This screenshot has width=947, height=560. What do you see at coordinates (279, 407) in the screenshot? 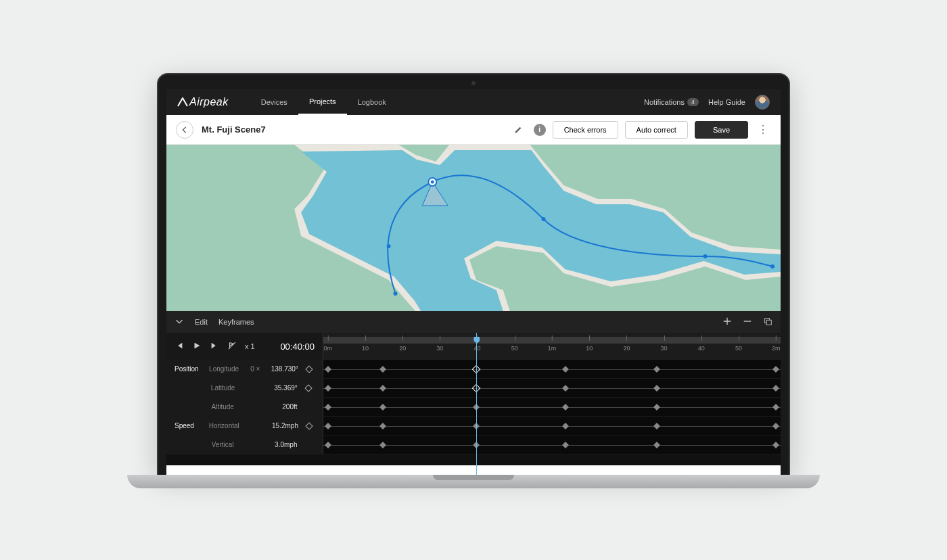
I see `row-value: 200ft` at bounding box center [279, 407].